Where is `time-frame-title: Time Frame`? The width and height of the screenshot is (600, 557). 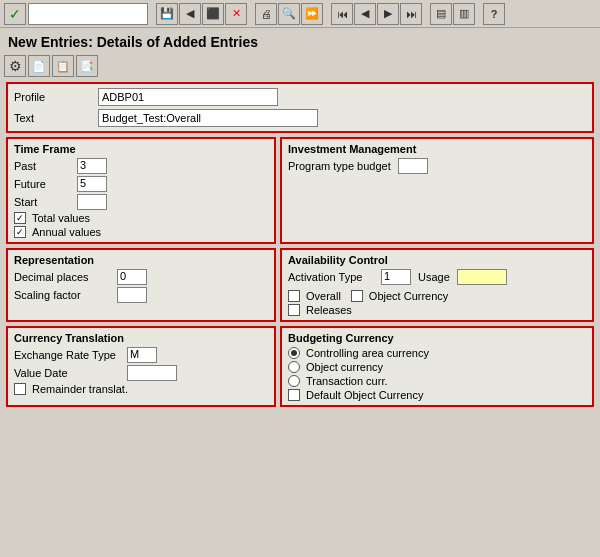 time-frame-title: Time Frame is located at coordinates (141, 149).